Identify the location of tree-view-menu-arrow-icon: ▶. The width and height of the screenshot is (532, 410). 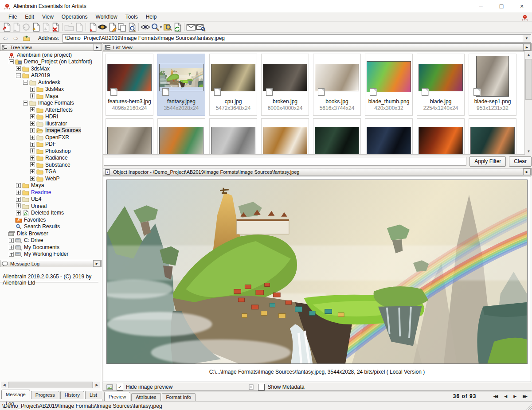
(98, 47).